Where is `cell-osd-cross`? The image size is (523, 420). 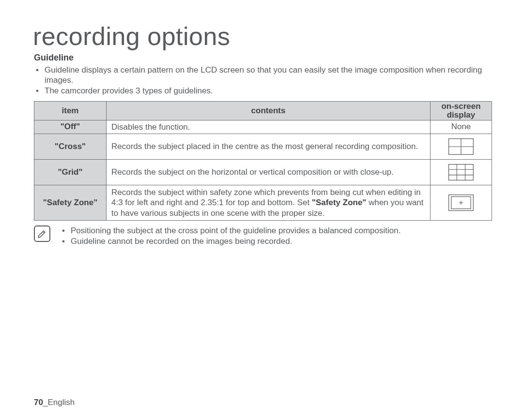
cell-osd-cross is located at coordinates (461, 147).